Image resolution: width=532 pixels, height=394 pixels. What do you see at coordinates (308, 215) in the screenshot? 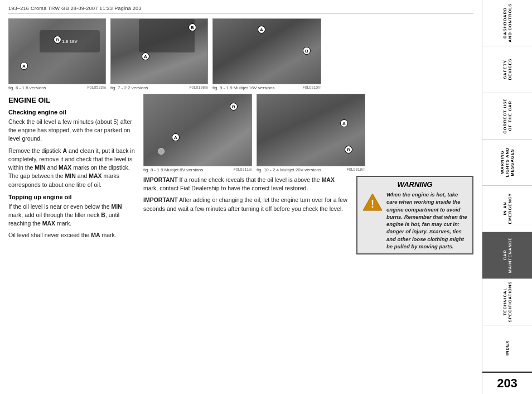
I see `right-bottom: IMPORTANT If a routine check reveals tha…` at bounding box center [308, 215].